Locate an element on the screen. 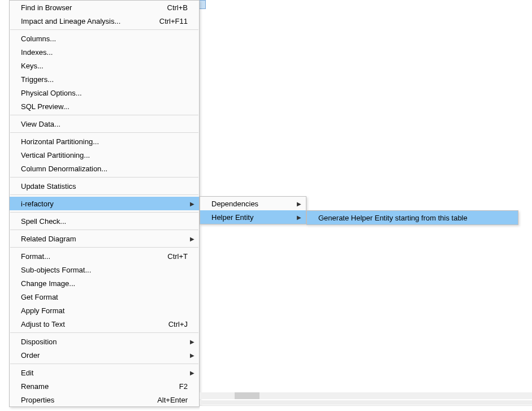  menu-item-label: Vertical Partitioning... is located at coordinates (104, 155).